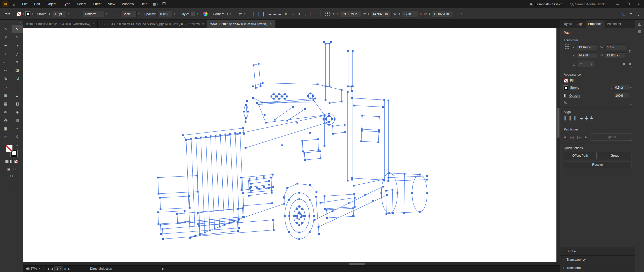 Image resolution: width=644 pixels, height=272 pixels. I want to click on document-tab-1: work for boblisa.ai* @ 33.33% (RGB/Previ…, so click(60, 24).